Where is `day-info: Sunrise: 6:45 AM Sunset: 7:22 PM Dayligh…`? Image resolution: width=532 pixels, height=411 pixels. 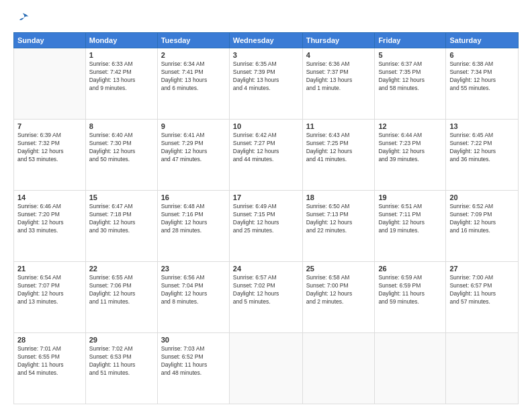
day-info: Sunrise: 6:45 AM Sunset: 7:22 PM Dayligh… is located at coordinates (482, 148).